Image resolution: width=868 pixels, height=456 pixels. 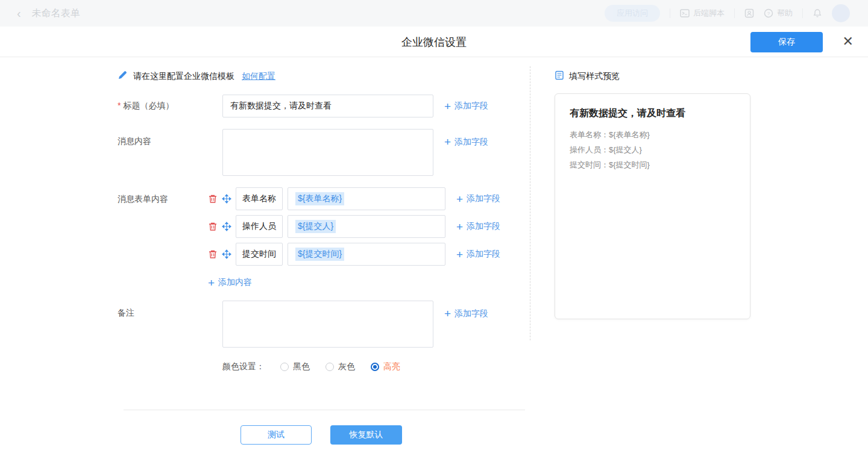 What do you see at coordinates (769, 13) in the screenshot?
I see `help-icon: ?` at bounding box center [769, 13].